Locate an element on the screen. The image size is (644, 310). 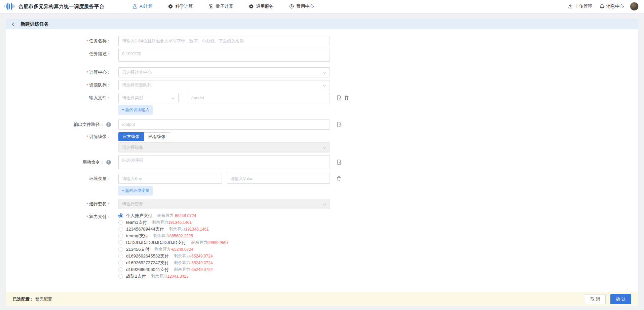
page-title-bar: 新建训练任务 is located at coordinates (322, 24).